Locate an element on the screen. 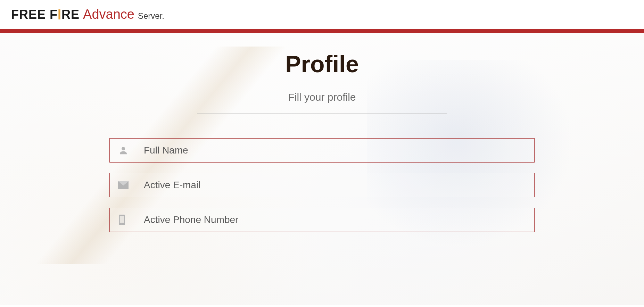  phone-row is located at coordinates (322, 220).